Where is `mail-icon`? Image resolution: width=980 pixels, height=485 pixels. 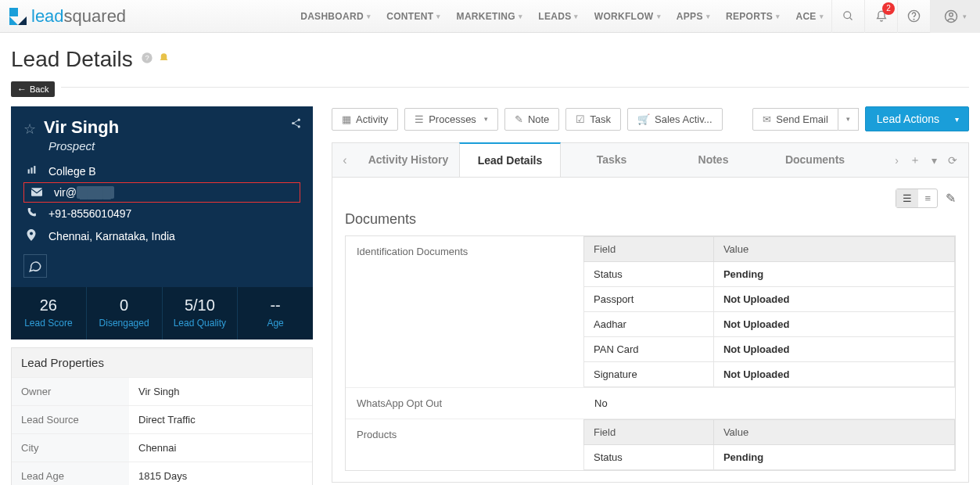 mail-icon is located at coordinates (37, 192).